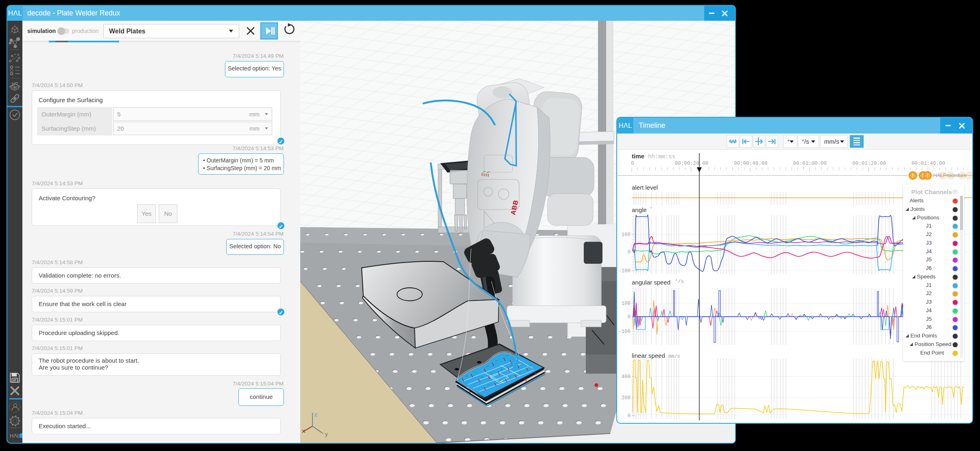 The image size is (980, 451). I want to click on svg-text: y, so click(326, 434).